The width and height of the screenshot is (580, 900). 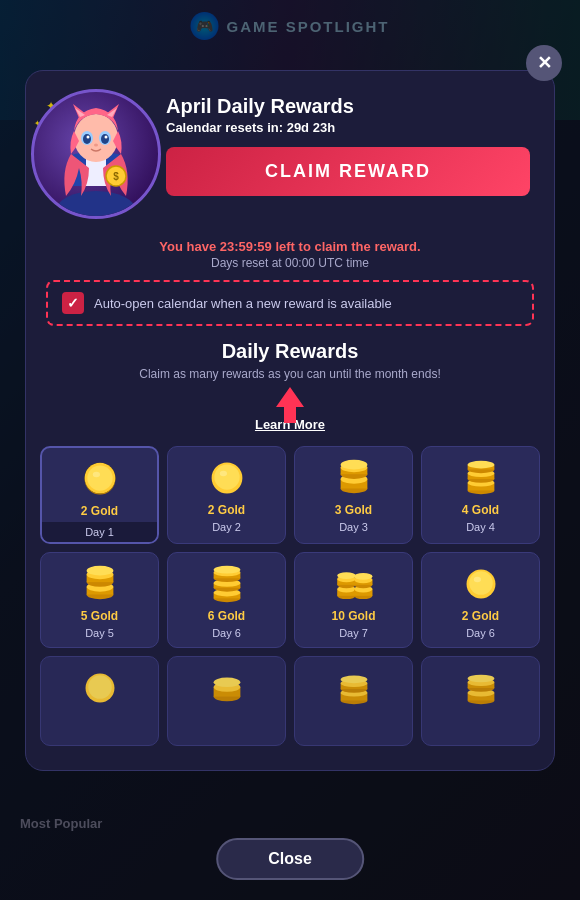 What do you see at coordinates (480, 600) in the screenshot?
I see `reward-card-day8: 2 Gold Day 6` at bounding box center [480, 600].